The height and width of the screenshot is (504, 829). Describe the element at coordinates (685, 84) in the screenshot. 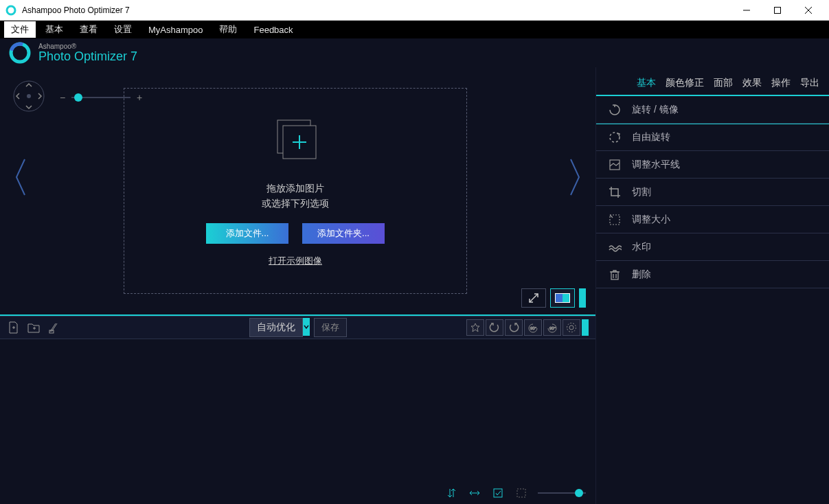

I see `tab-color: 颜色修正` at that location.